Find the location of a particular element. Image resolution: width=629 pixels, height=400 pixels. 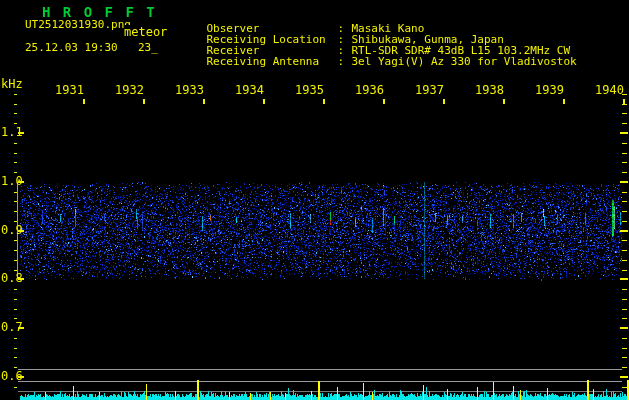

y-axis-label-1: 1.0 is located at coordinates (12, 181).